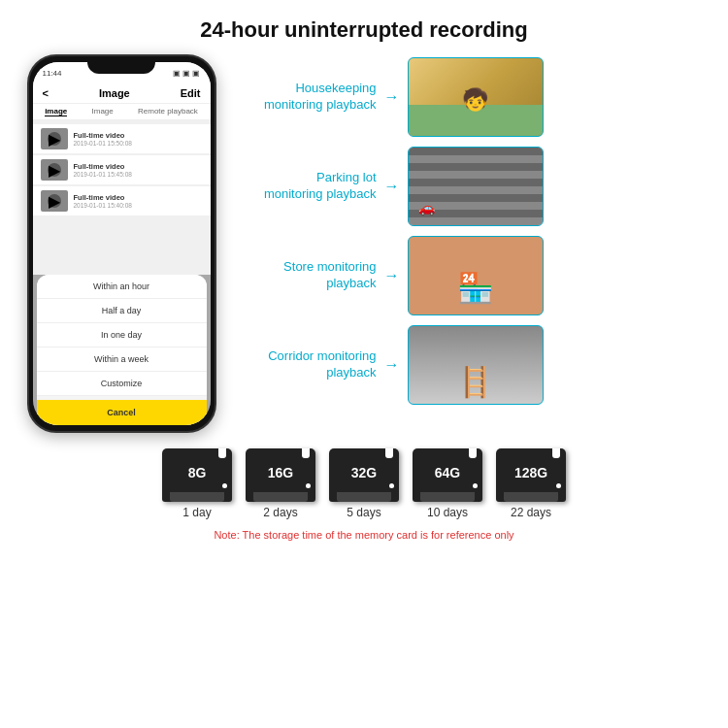 The image size is (728, 728). Describe the element at coordinates (281, 483) in the screenshot. I see `storage-card-16g: 16G 2 days` at that location.